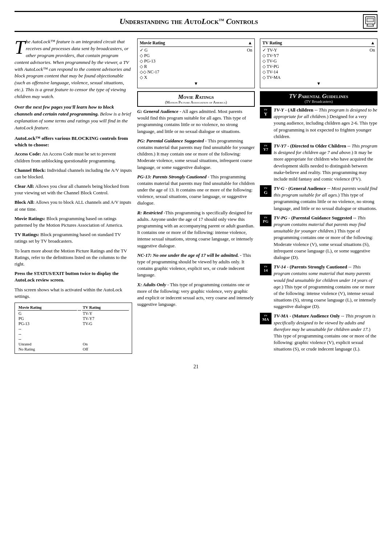  What do you see at coordinates (73, 328) in the screenshot?
I see `rating-review-box: Movie Rating TV Rating GTV-Y PGTV-Y7 PG-…` at bounding box center [73, 328].